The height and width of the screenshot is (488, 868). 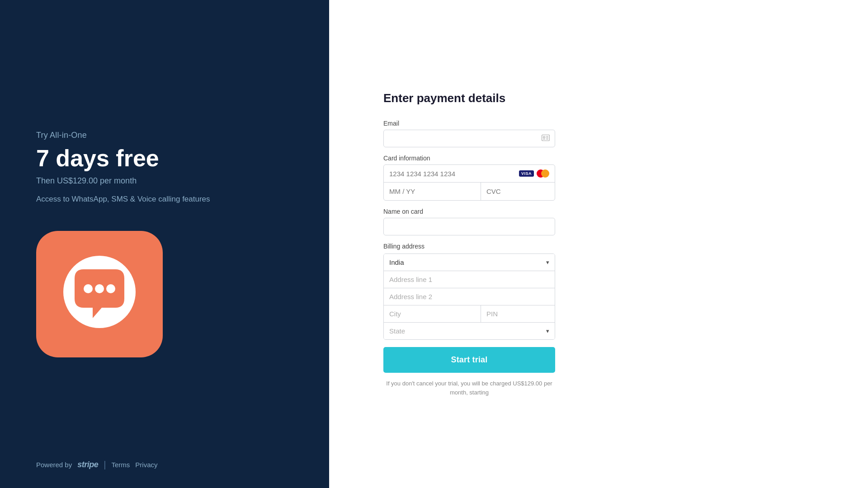 I want to click on email-label: Email, so click(x=469, y=123).